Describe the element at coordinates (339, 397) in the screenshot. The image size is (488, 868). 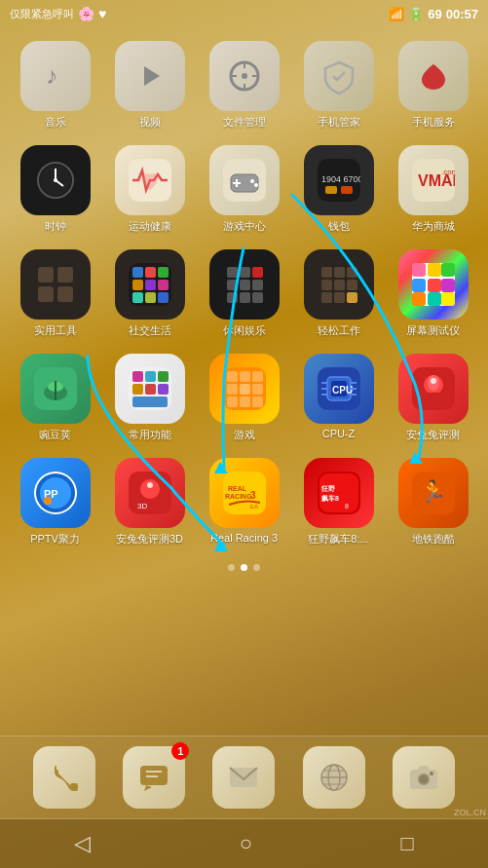
I see `app-cpuz: CPU CPU-Z` at that location.